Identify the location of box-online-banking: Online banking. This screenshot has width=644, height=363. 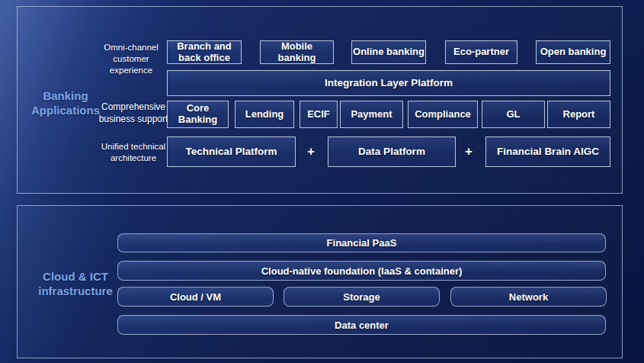
(389, 52).